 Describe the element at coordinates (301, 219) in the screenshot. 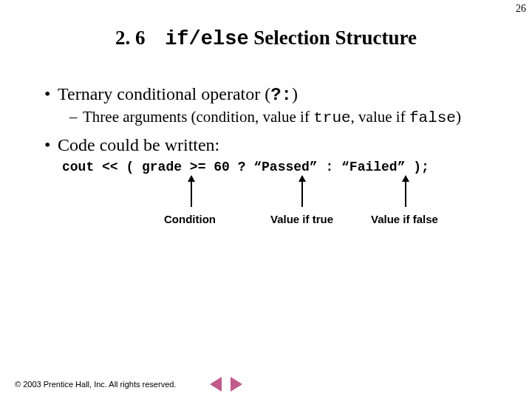

I see `label-value-true: Value if true` at that location.